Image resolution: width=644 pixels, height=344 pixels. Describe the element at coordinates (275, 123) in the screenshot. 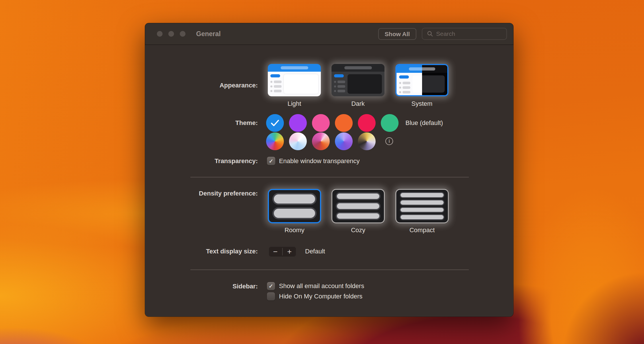

I see `check-icon` at that location.